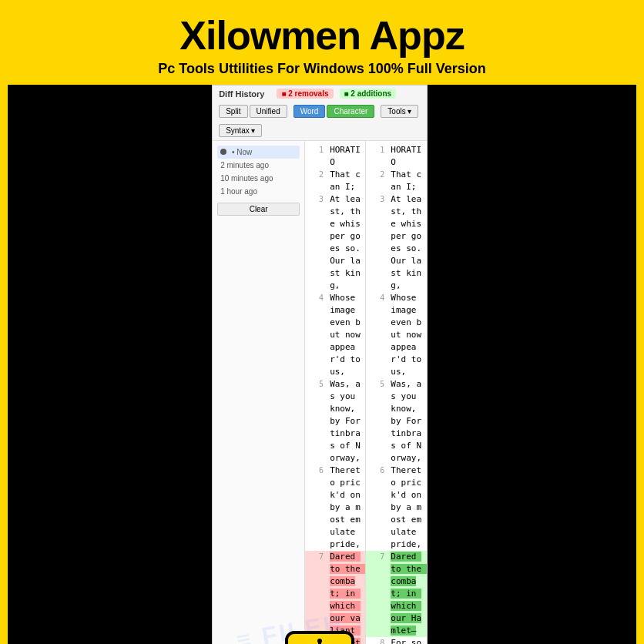 Image resolution: width=644 pixels, height=644 pixels. What do you see at coordinates (351, 111) in the screenshot?
I see `character-button: Character` at bounding box center [351, 111].